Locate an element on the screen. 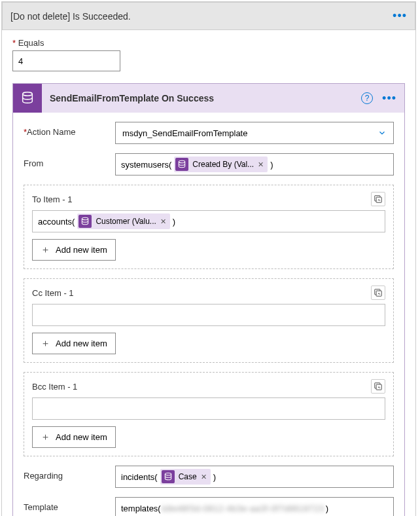  to-token-remove-icon: ✕ is located at coordinates (164, 221).